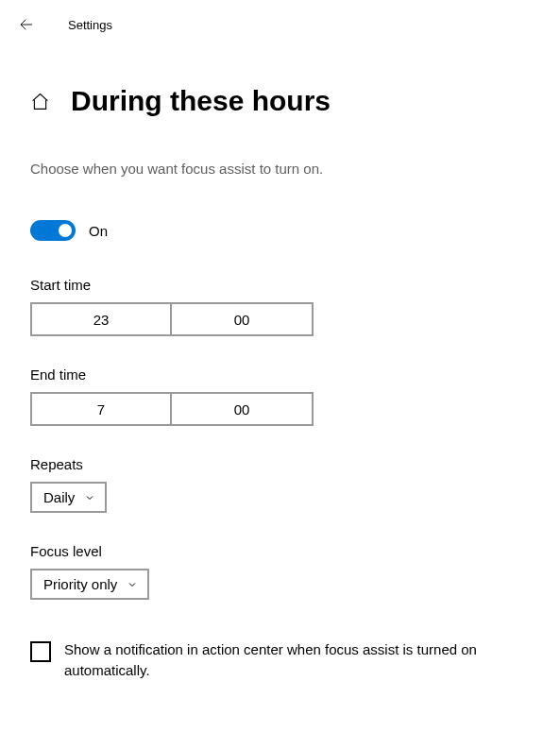 The height and width of the screenshot is (732, 560). I want to click on start-time-hour: 23, so click(101, 319).